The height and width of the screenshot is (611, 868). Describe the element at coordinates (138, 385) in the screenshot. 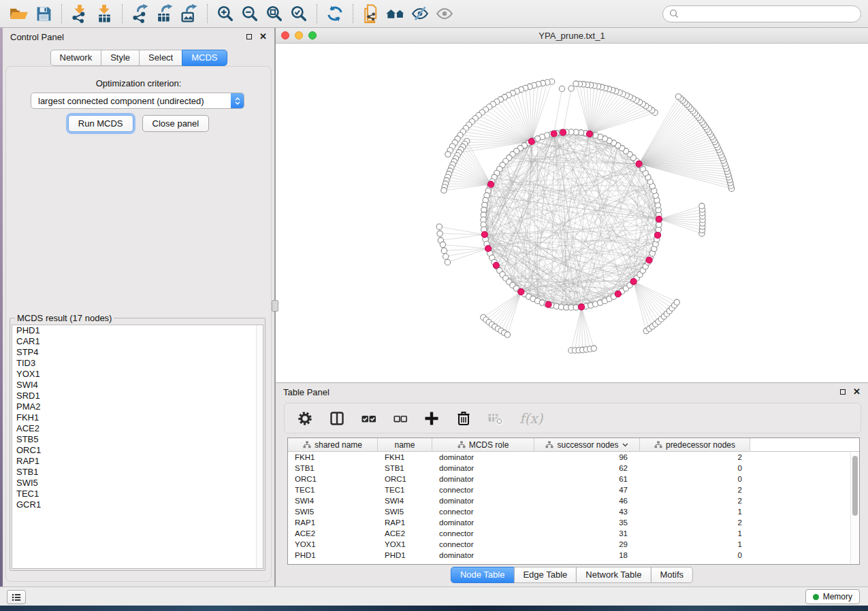

I see `mcds-result-item: SWI4` at that location.